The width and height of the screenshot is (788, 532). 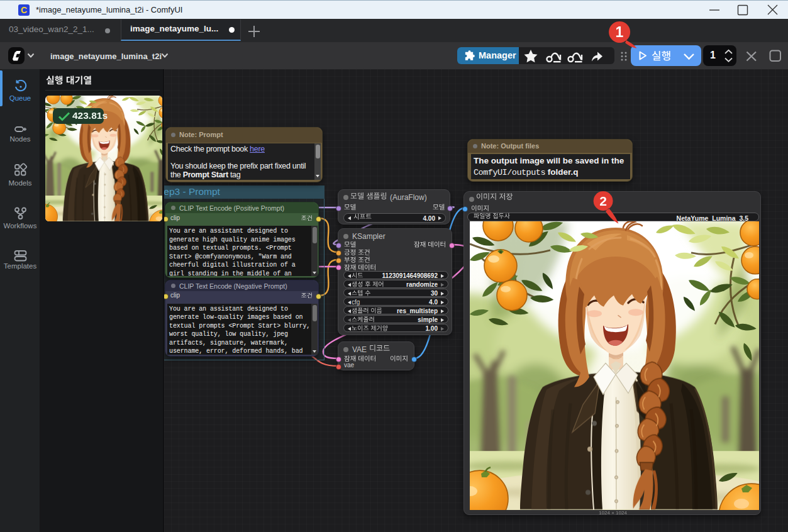 I want to click on svg-text: C, so click(x=24, y=10).